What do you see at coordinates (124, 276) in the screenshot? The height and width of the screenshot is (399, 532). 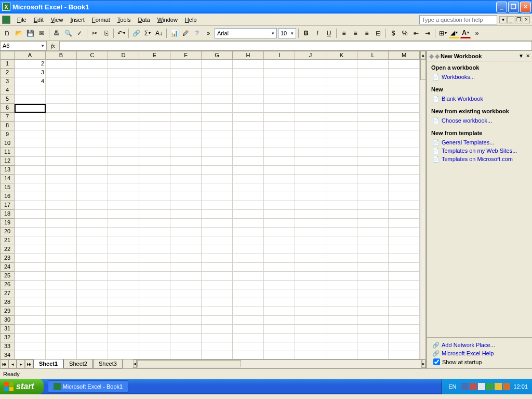 I see `cell-D25` at bounding box center [124, 276].